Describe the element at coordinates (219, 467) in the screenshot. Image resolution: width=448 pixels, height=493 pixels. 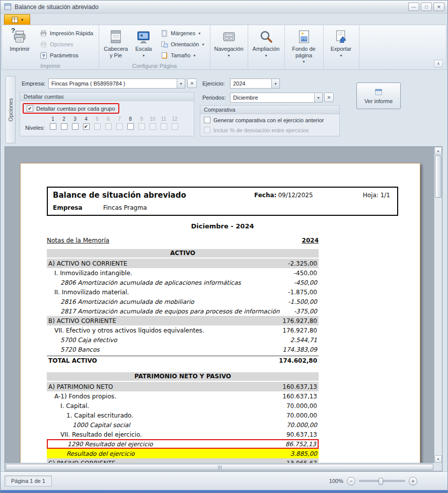
I see `horizontal-scroll-thumb` at that location.